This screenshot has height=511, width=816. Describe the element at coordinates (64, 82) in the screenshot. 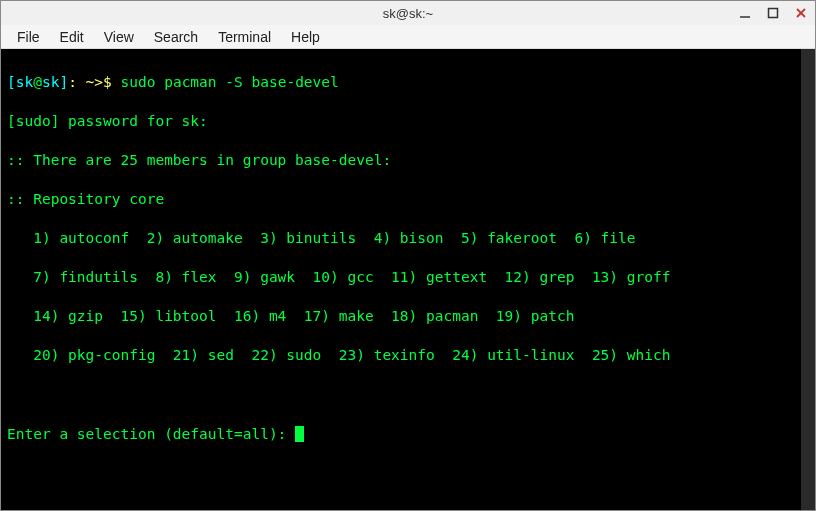

I see `prompt-bracket-close: ]` at that location.